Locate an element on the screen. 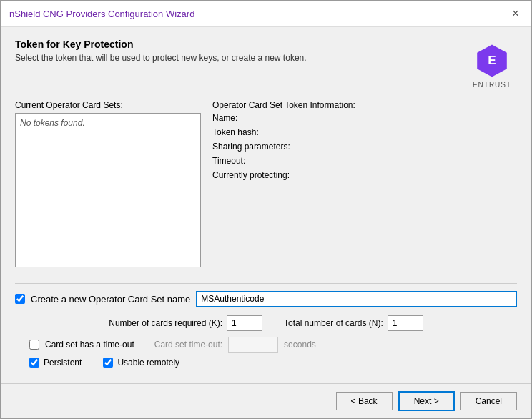  entrust-hex-icon: E is located at coordinates (492, 61).